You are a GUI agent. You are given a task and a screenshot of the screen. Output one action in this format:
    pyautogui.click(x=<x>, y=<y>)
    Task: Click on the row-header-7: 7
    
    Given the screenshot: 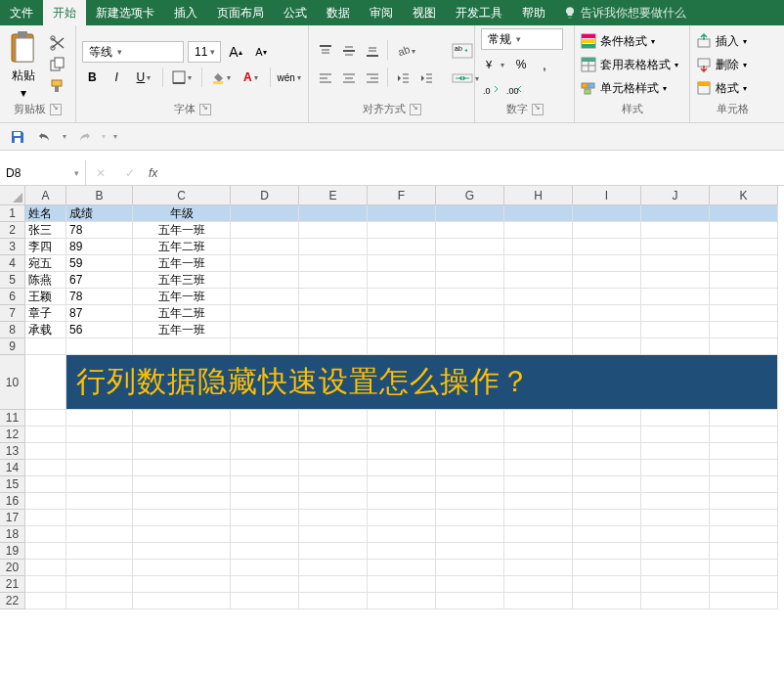 What is the action you would take?
    pyautogui.click(x=13, y=313)
    